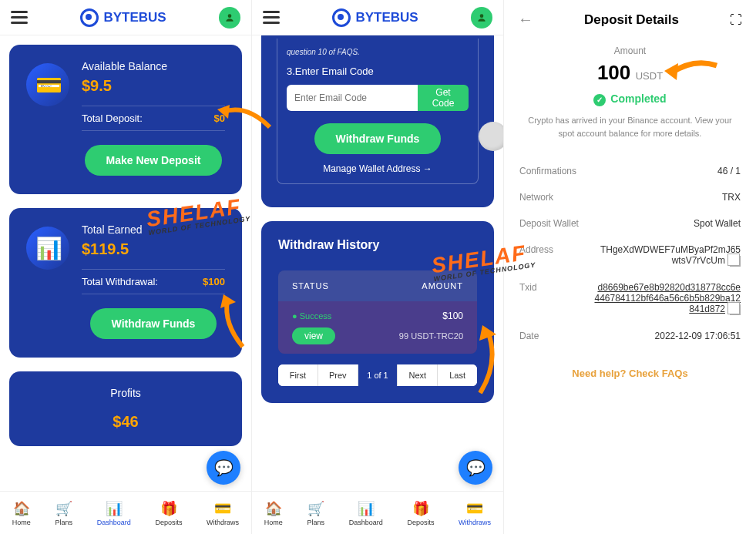  Describe the element at coordinates (378, 375) in the screenshot. I see `pager-current: 1 of 1` at that location.